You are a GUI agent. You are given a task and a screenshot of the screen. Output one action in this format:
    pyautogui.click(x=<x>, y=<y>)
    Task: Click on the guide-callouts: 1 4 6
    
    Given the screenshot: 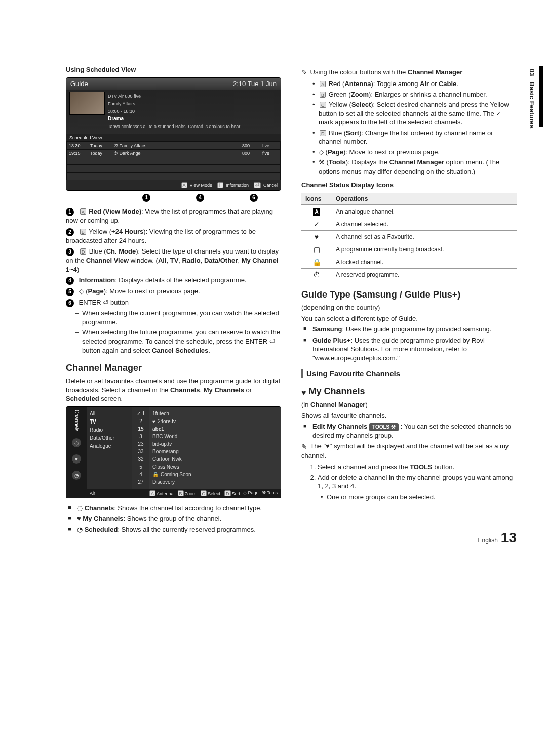 What is the action you would take?
    pyautogui.click(x=173, y=198)
    